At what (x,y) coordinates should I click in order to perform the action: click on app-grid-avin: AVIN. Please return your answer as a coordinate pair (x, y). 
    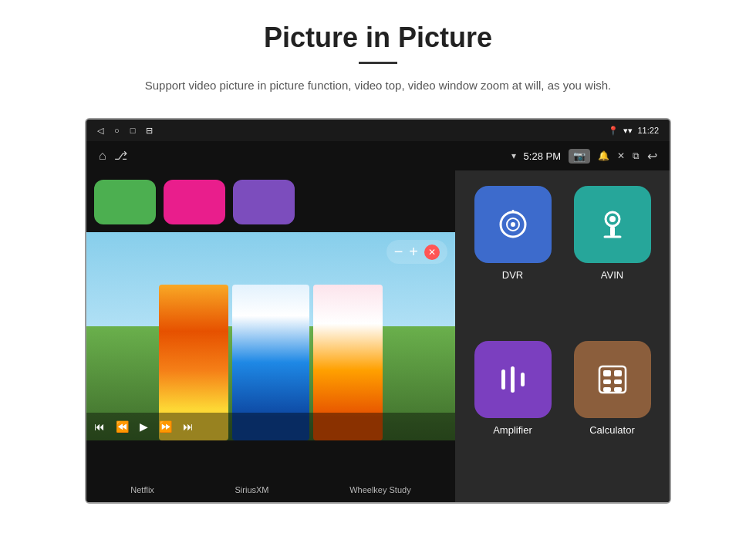
    Looking at the image, I should click on (613, 259).